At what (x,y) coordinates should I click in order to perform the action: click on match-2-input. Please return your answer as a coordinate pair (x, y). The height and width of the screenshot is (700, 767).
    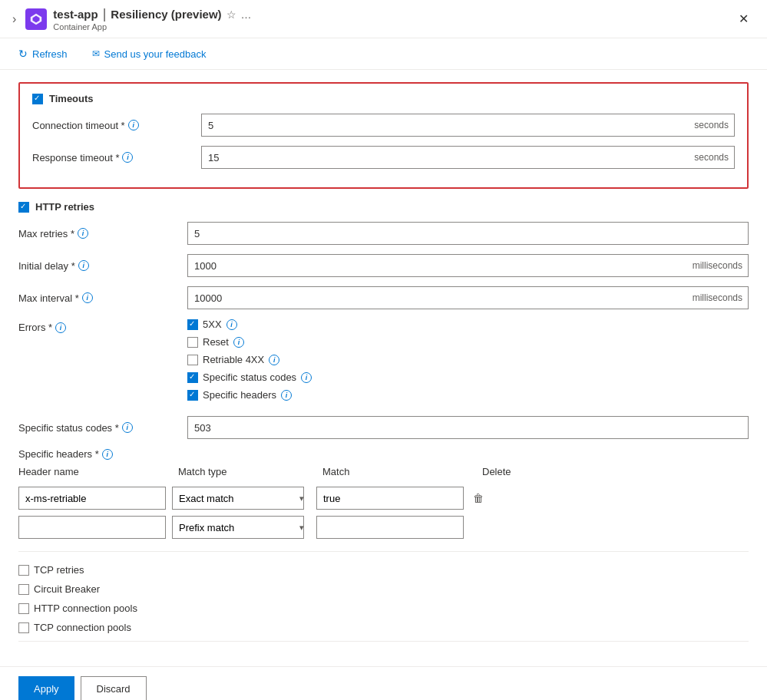
    Looking at the image, I should click on (390, 527).